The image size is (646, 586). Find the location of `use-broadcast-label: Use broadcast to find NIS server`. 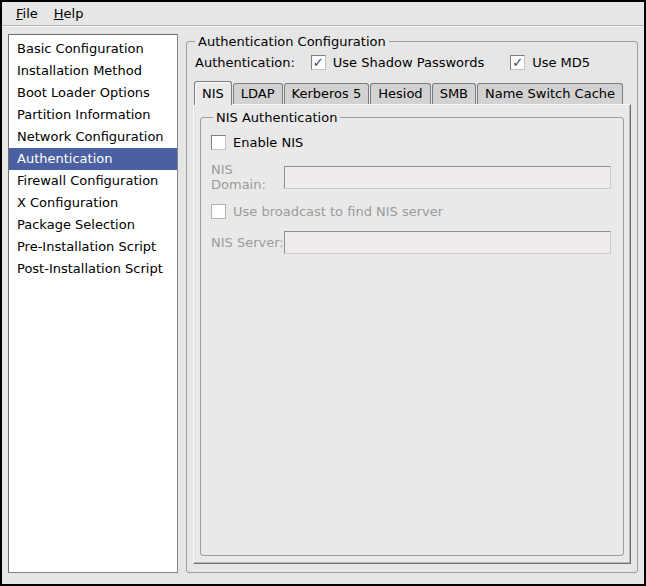

use-broadcast-label: Use broadcast to find NIS server is located at coordinates (338, 212).